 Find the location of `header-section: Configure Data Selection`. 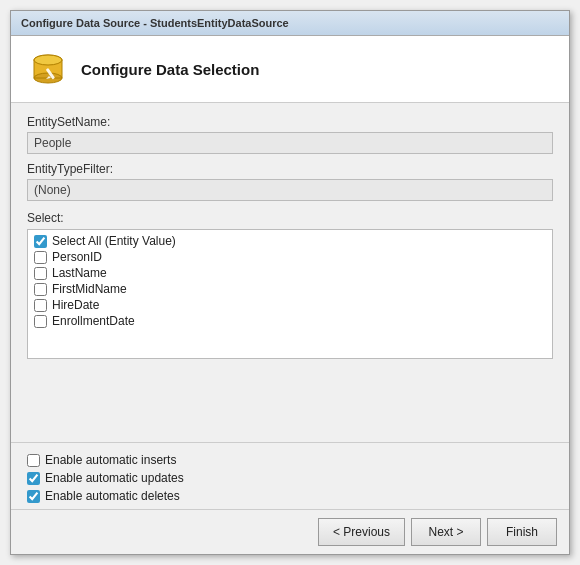

header-section: Configure Data Selection is located at coordinates (290, 70).